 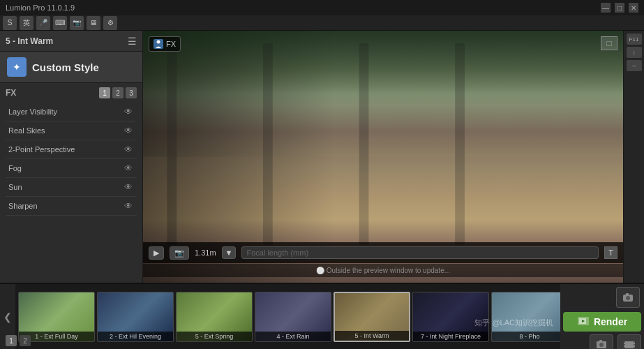 I want to click on fx-label: FX, so click(x=11, y=93).